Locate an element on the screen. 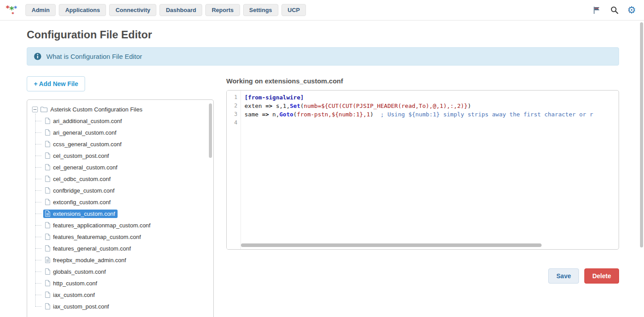 Image resolution: width=644 pixels, height=317 pixels. info-banner: What is Configuration File Editor is located at coordinates (323, 56).